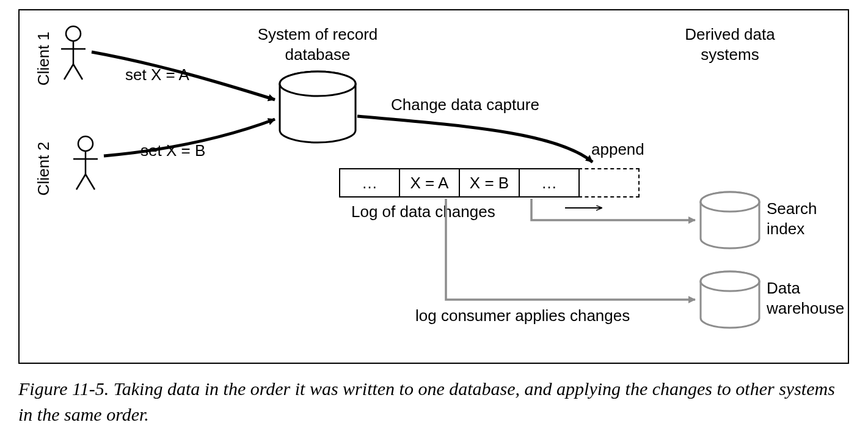  I want to click on database-icon, so click(318, 107).